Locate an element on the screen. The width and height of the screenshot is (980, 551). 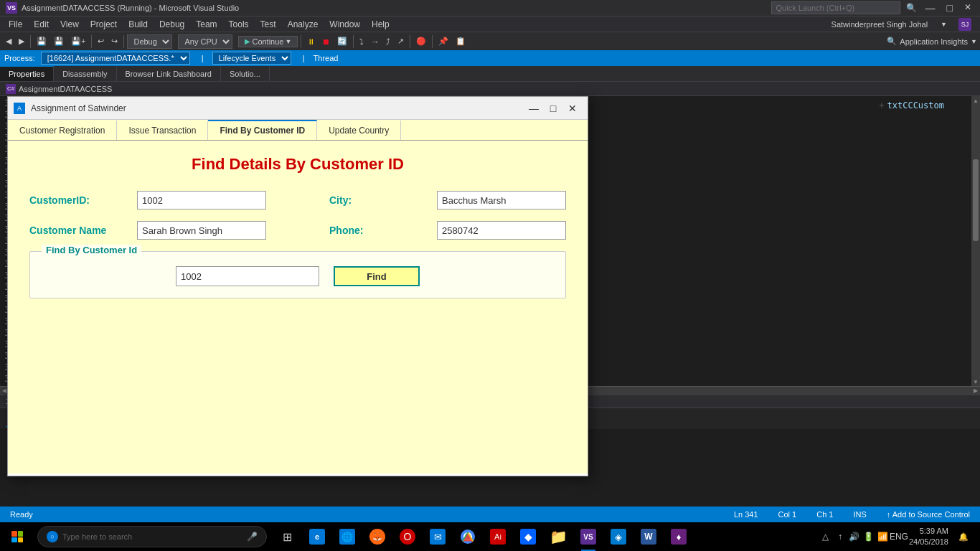
toolbar-debug3: ⤴ is located at coordinates (388, 42).